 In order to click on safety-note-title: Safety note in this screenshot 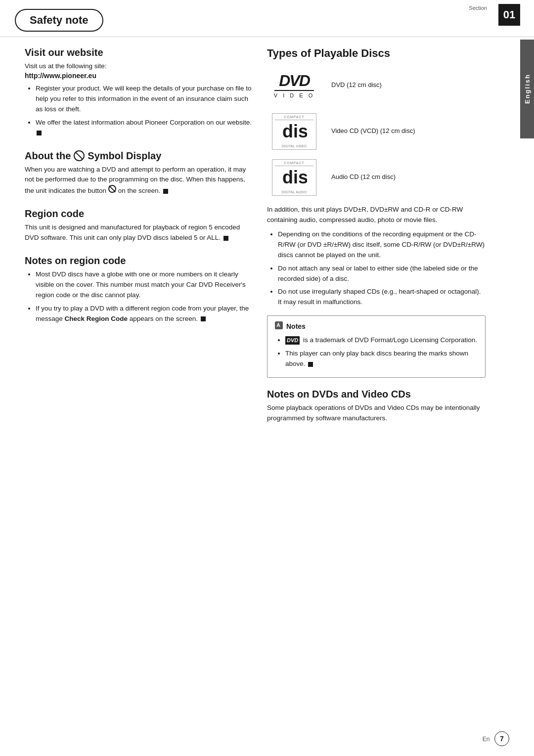, I will do `click(59, 20)`.